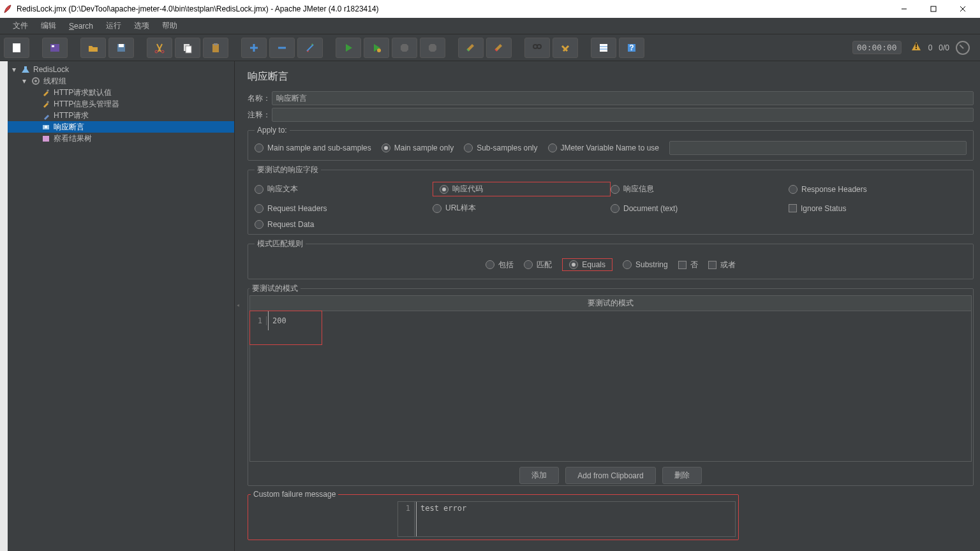  What do you see at coordinates (282, 48) in the screenshot?
I see `collapse-button` at bounding box center [282, 48].